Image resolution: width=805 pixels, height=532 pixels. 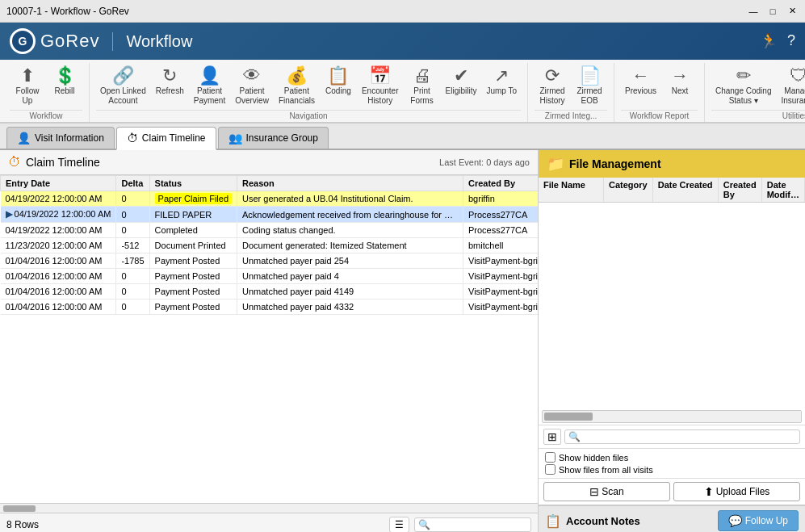 I want to click on help-icon: ?, so click(x=791, y=41).